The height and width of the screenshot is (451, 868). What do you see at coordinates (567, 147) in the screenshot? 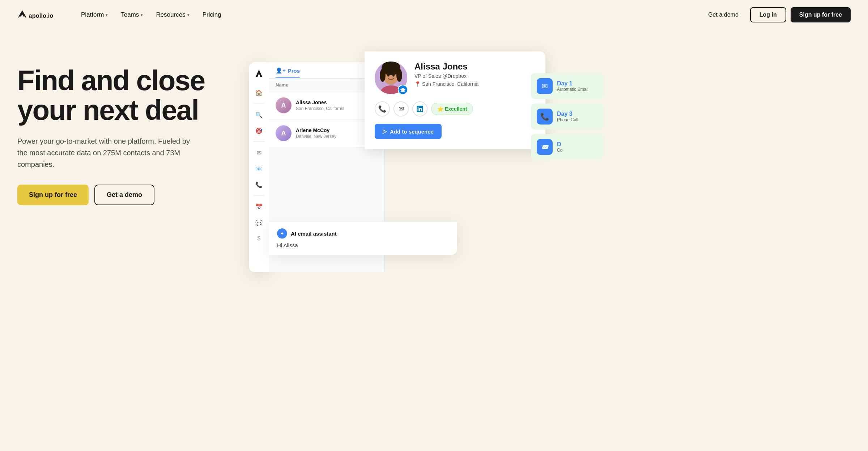
I see `sequence-card-d: 📨 D Co` at bounding box center [567, 147].